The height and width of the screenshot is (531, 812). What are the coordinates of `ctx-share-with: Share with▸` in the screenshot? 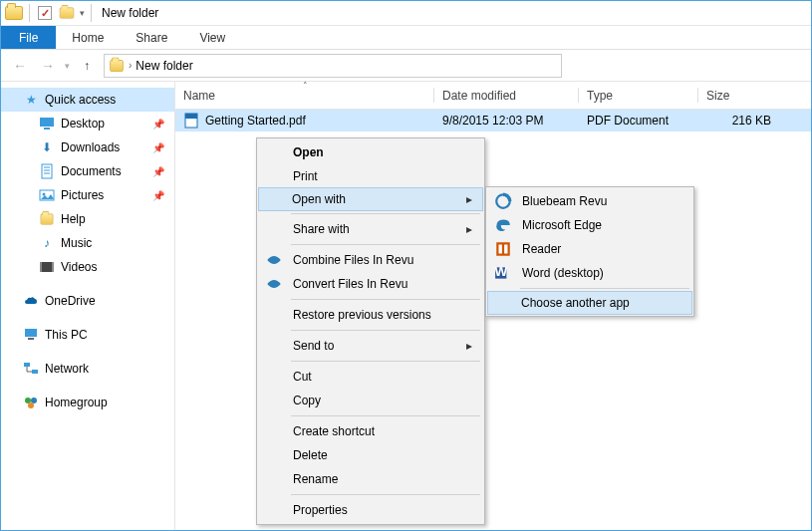 It's located at (371, 229).